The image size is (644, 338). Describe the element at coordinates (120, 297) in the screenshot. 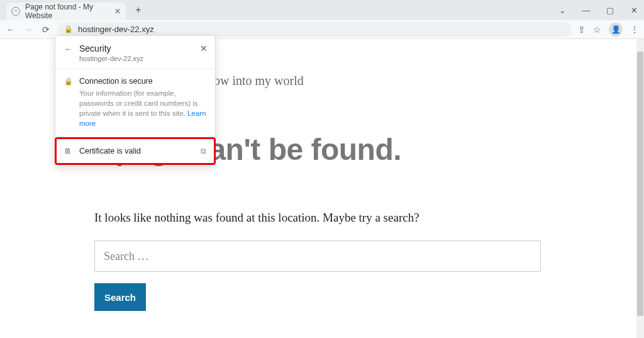

I see `search-button-label: Search` at that location.